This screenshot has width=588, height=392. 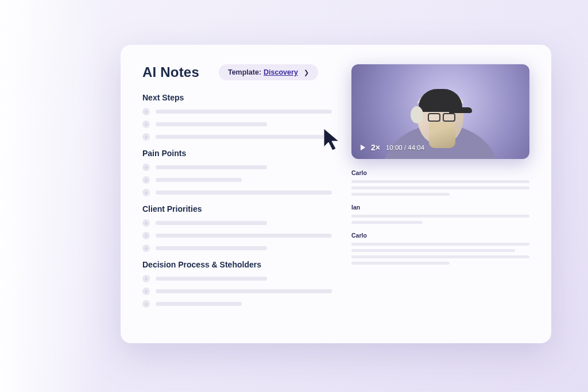 I want to click on play-icon, so click(x=363, y=148).